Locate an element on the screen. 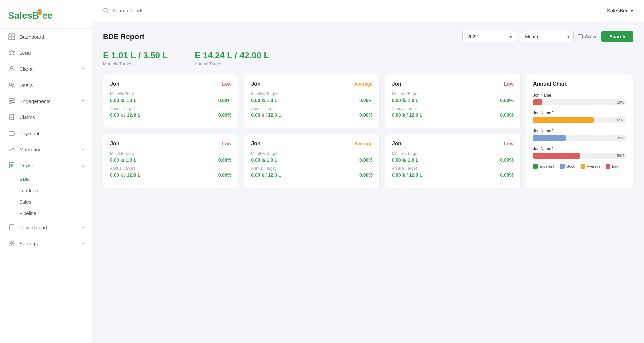 Image resolution: width=644 pixels, height=343 pixels. card-monthly-values-1-2: 0.00 k/ 1.0 L 0.00% is located at coordinates (312, 100).